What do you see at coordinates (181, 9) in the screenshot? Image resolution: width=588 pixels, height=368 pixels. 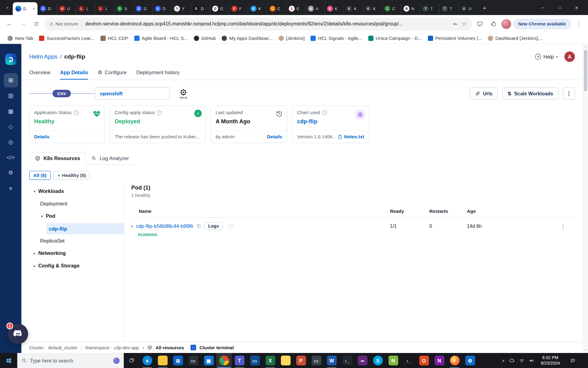 I see `browser-tab: Y Y` at bounding box center [181, 9].